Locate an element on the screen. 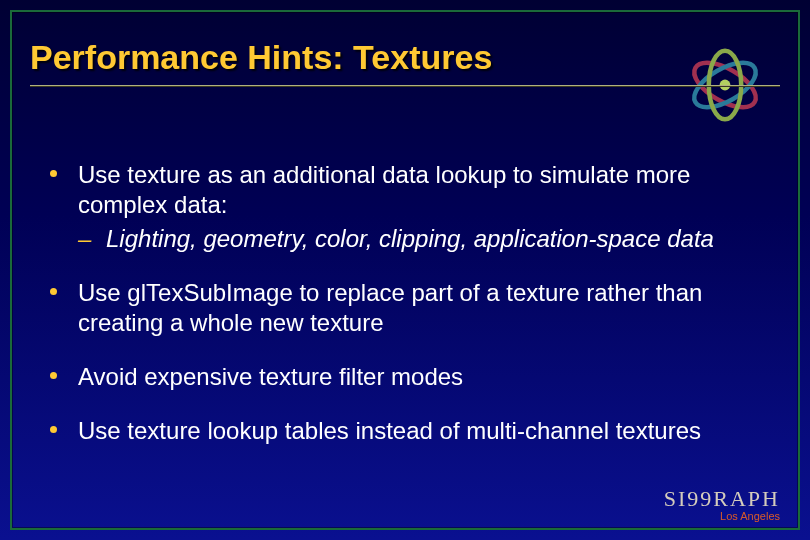 The width and height of the screenshot is (810, 540). bullet-item: Use glTexSubImage to replace part of a t… is located at coordinates (405, 308).